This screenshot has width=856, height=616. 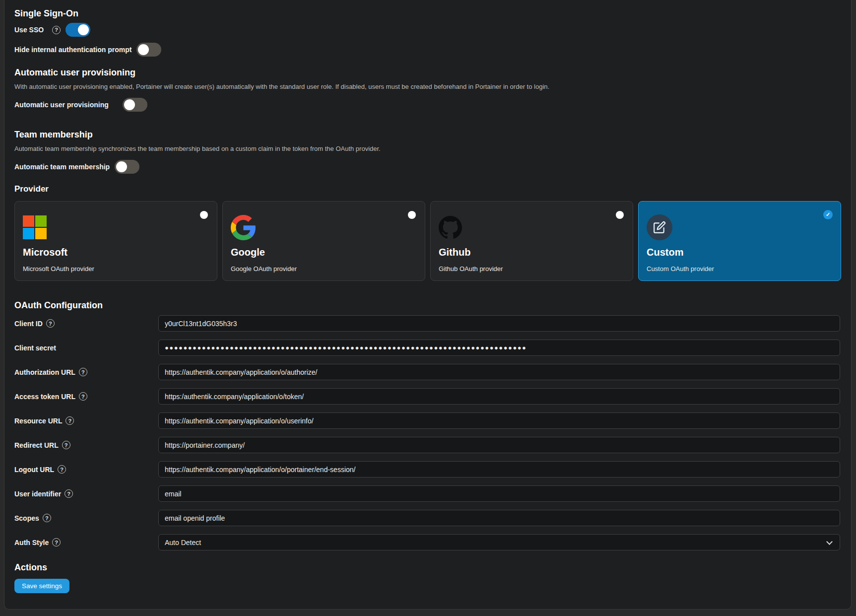 What do you see at coordinates (739, 241) in the screenshot?
I see `provider-card-custom: ✓ Custom Custom OAuth provider` at bounding box center [739, 241].